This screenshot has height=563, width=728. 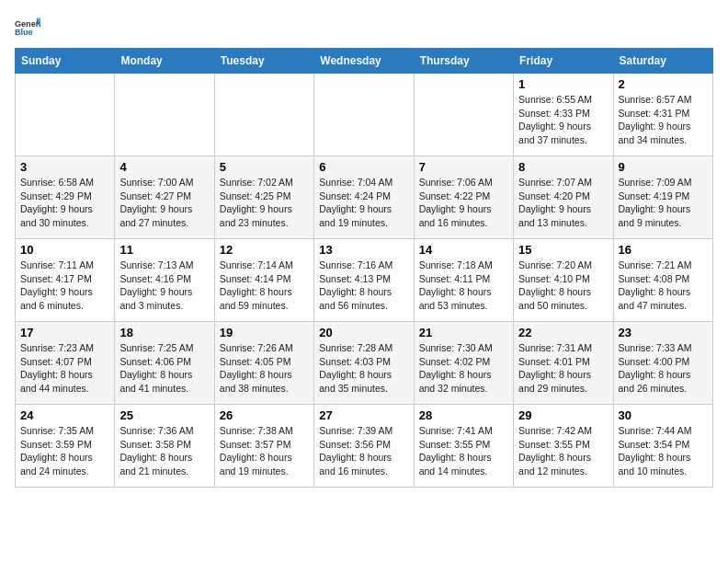 What do you see at coordinates (664, 250) in the screenshot?
I see `day-number: 16` at bounding box center [664, 250].